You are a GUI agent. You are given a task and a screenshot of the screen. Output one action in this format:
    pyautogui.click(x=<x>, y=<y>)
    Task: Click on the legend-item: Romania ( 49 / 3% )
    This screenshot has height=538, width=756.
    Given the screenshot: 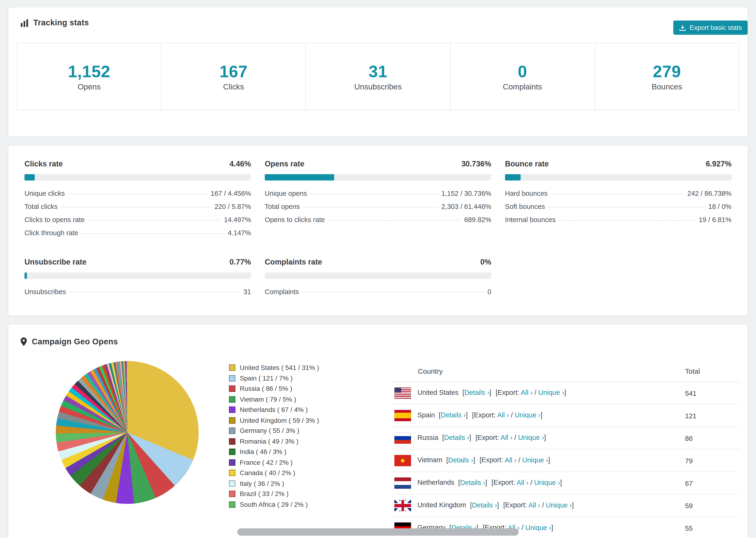 What is the action you would take?
    pyautogui.click(x=310, y=441)
    